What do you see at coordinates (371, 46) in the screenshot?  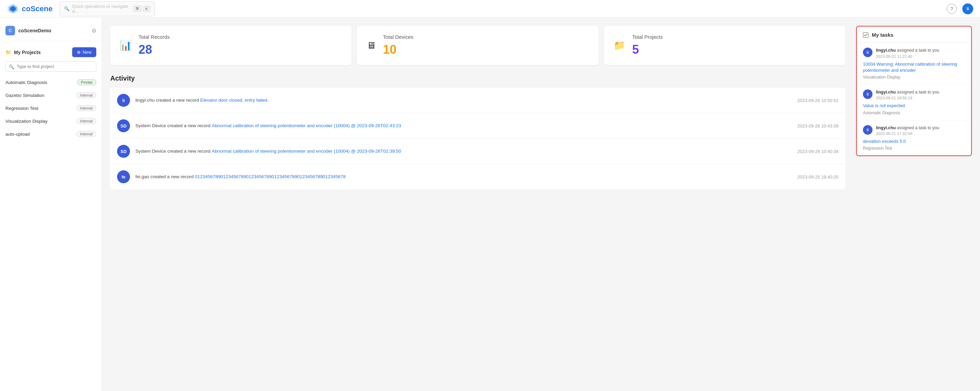 I see `stat-icon: 🖥` at bounding box center [371, 46].